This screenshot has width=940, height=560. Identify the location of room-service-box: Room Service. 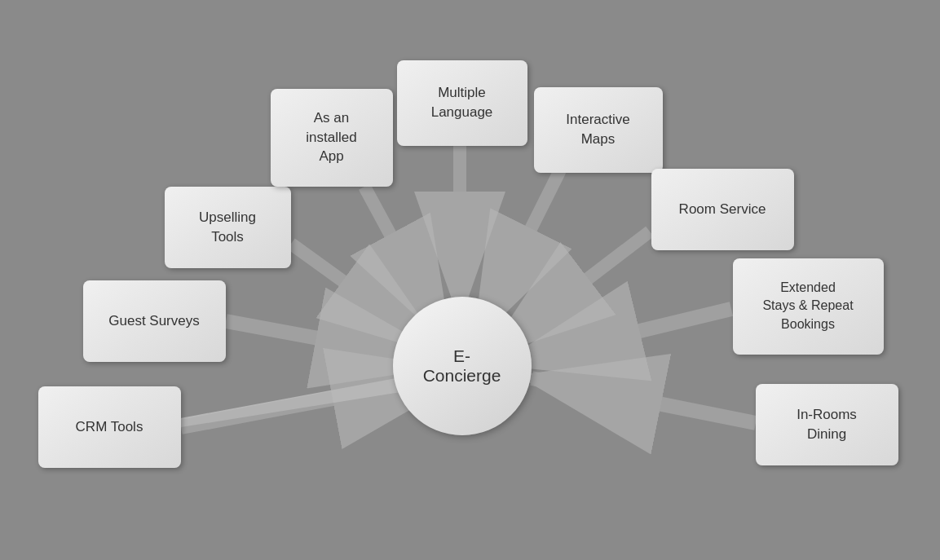
(722, 209).